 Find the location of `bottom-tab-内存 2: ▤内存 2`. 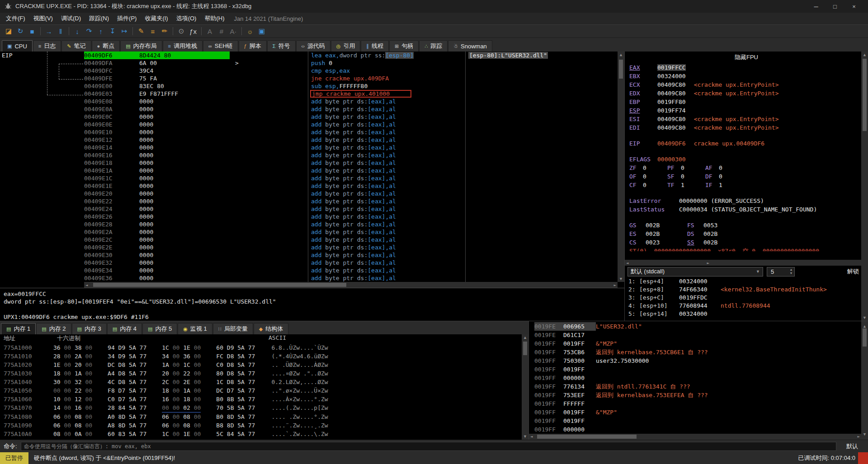

bottom-tab-内存 2: ▤内存 2 is located at coordinates (53, 329).